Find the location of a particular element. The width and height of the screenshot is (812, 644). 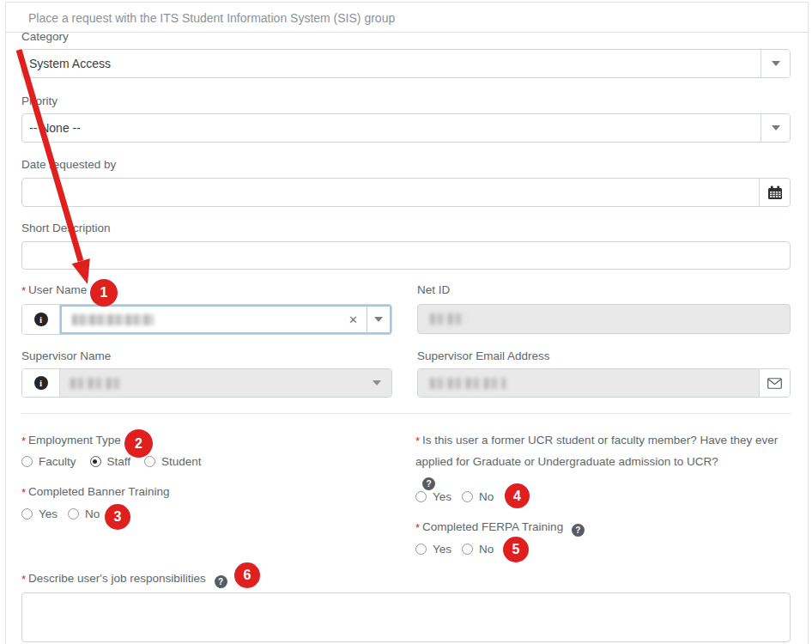

former-student-label: *Is this user a former UCR student or fa… is located at coordinates (597, 452).